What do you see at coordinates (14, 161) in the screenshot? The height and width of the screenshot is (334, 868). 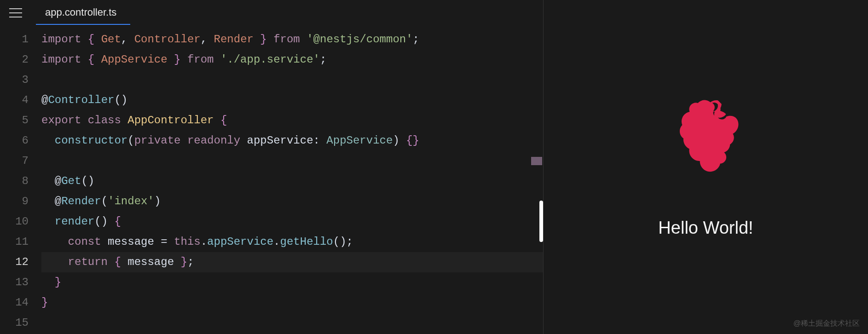 I see `line-number: 7` at bounding box center [14, 161].